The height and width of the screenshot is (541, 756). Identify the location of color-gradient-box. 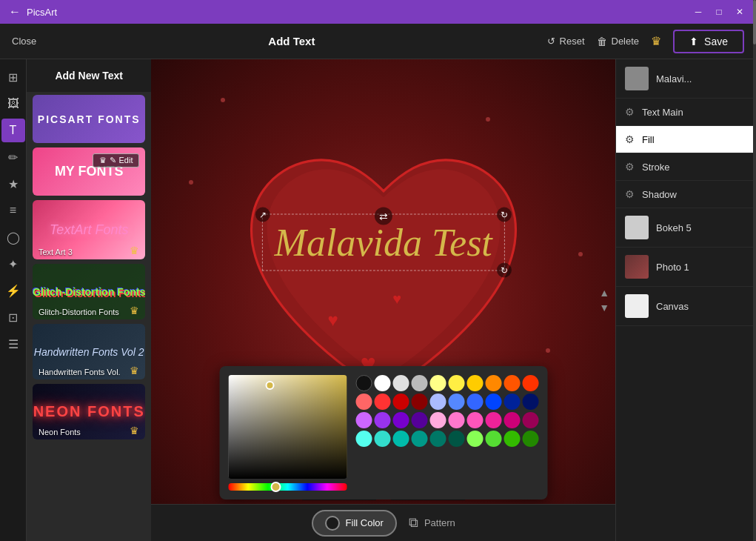
(287, 427).